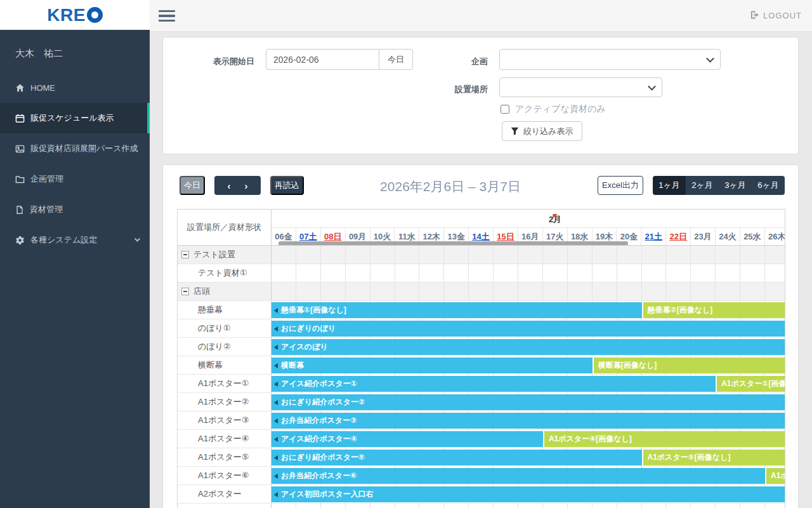  I want to click on reload-button: 再読込, so click(287, 185).